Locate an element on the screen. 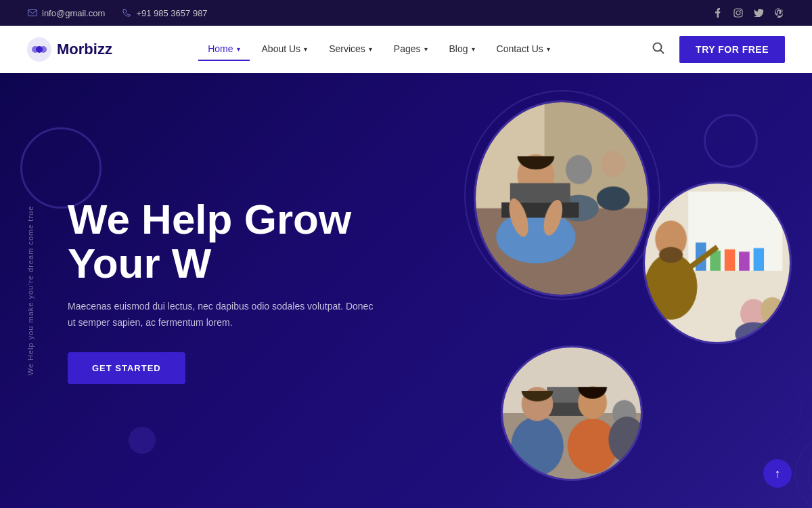  nav-label-services: Services is located at coordinates (347, 49).